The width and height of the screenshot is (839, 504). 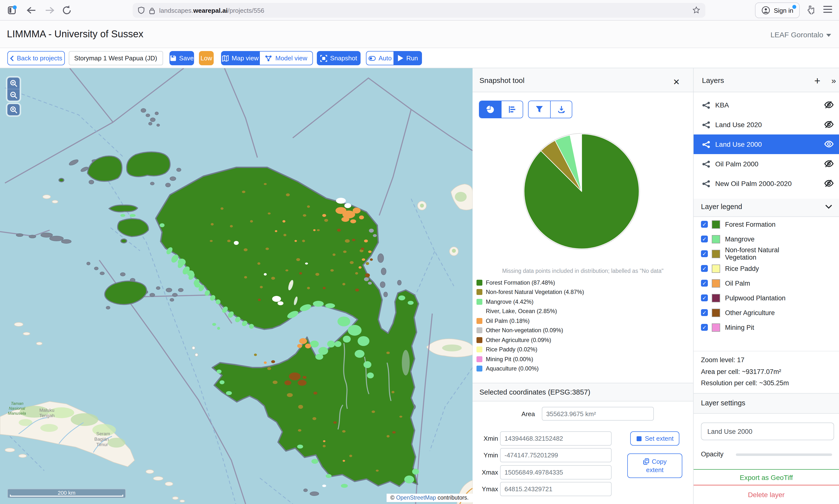 What do you see at coordinates (556, 438) in the screenshot?
I see `xmin-input: 14394468.32152482` at bounding box center [556, 438].